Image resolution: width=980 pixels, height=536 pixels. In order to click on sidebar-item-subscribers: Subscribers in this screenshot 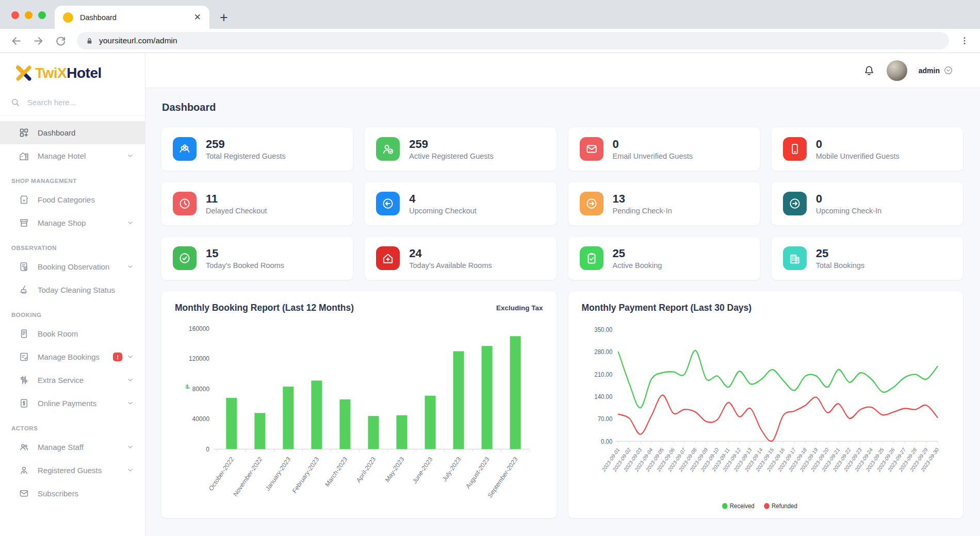, I will do `click(72, 494)`.